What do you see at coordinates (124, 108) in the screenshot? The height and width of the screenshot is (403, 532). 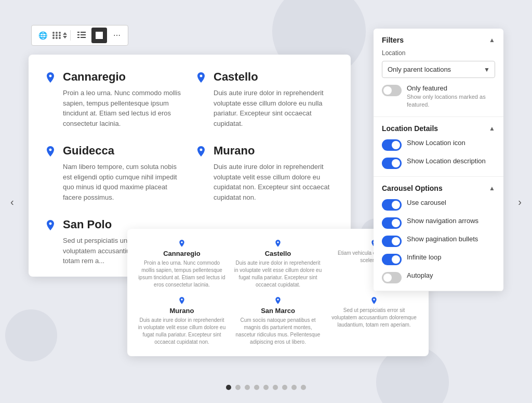 I see `location-description: Proin a leo urna. Nunc commodo mollis sa…` at bounding box center [124, 108].